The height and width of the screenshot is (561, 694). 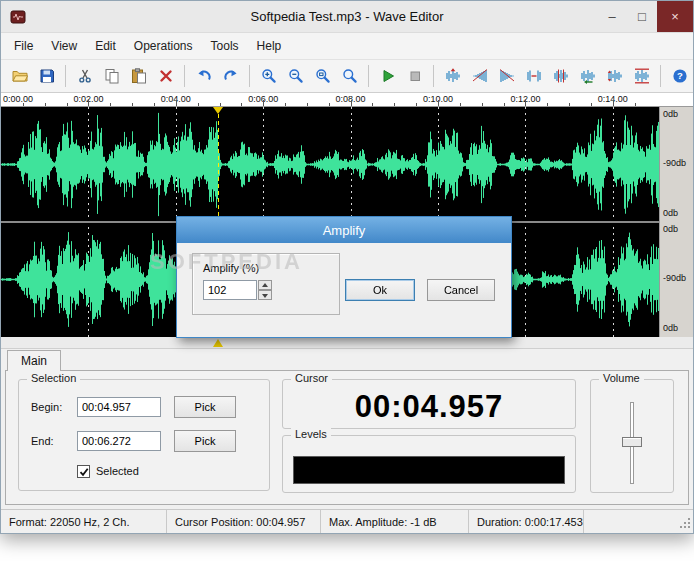 I want to click on wave-fade-in-icon, so click(x=480, y=76).